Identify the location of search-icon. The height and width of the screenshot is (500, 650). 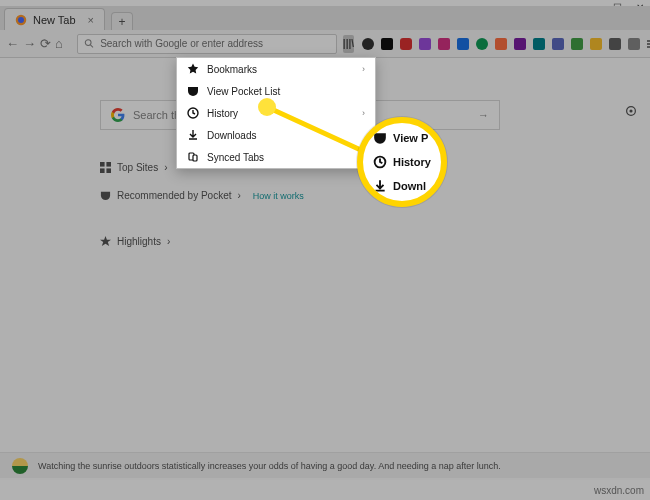
(89, 44).